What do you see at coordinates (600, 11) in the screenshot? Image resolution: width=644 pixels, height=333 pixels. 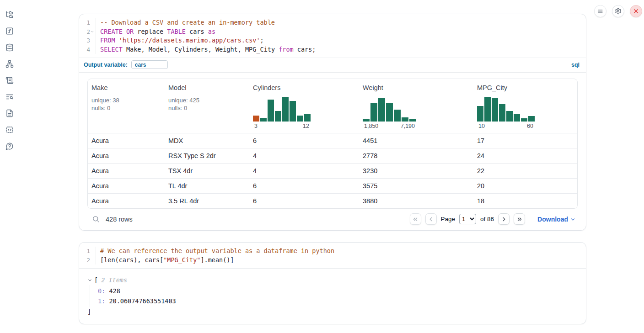 I see `menu-button` at bounding box center [600, 11].